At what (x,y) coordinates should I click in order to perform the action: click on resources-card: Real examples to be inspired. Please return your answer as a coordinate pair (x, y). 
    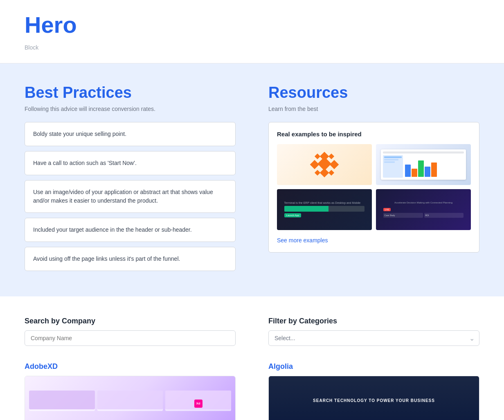
    Looking at the image, I should click on (374, 187).